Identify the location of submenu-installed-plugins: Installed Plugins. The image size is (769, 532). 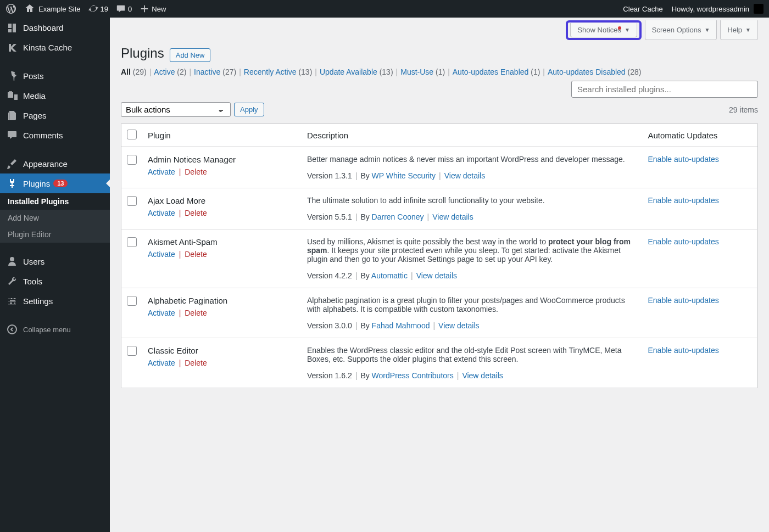
(55, 201).